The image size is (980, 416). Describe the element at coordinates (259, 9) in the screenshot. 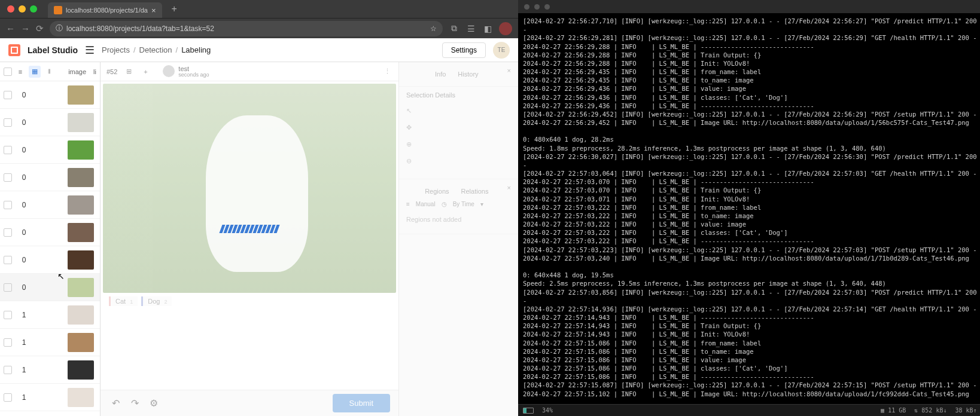

I see `browser-titlebar: localhost:8080/projects/1/da × +` at that location.